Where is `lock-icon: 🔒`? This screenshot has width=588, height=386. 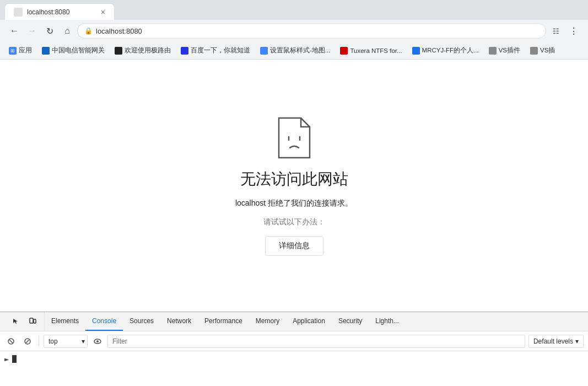
lock-icon: 🔒 is located at coordinates (88, 31).